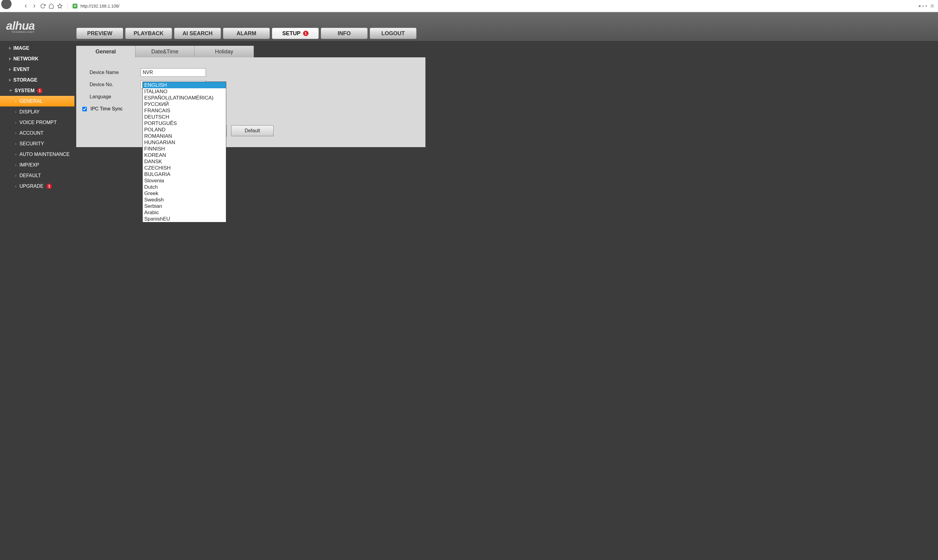  I want to click on tab-label: SETUP, so click(291, 33).